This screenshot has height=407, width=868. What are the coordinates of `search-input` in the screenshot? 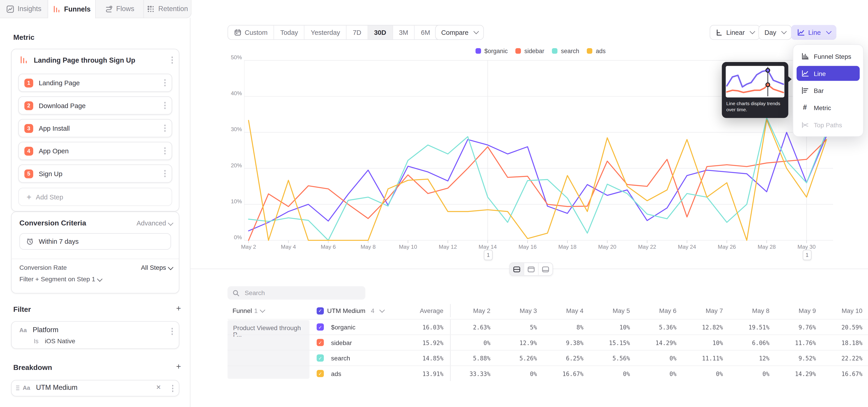 It's located at (302, 293).